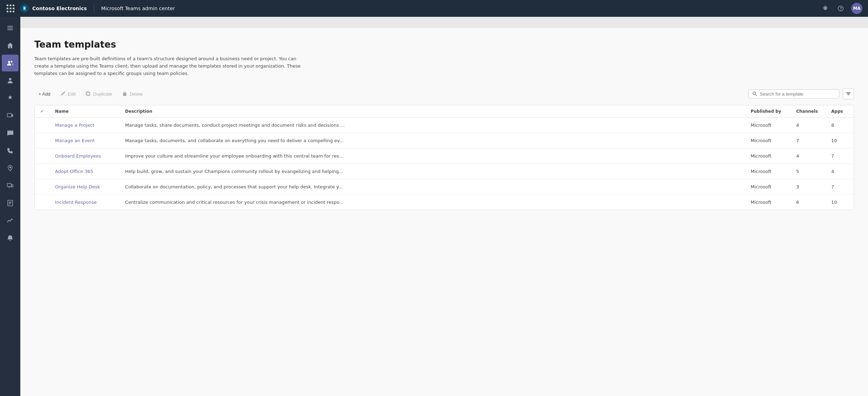 The image size is (868, 396). Describe the element at coordinates (840, 187) in the screenshot. I see `row-apps-4: 7` at that location.